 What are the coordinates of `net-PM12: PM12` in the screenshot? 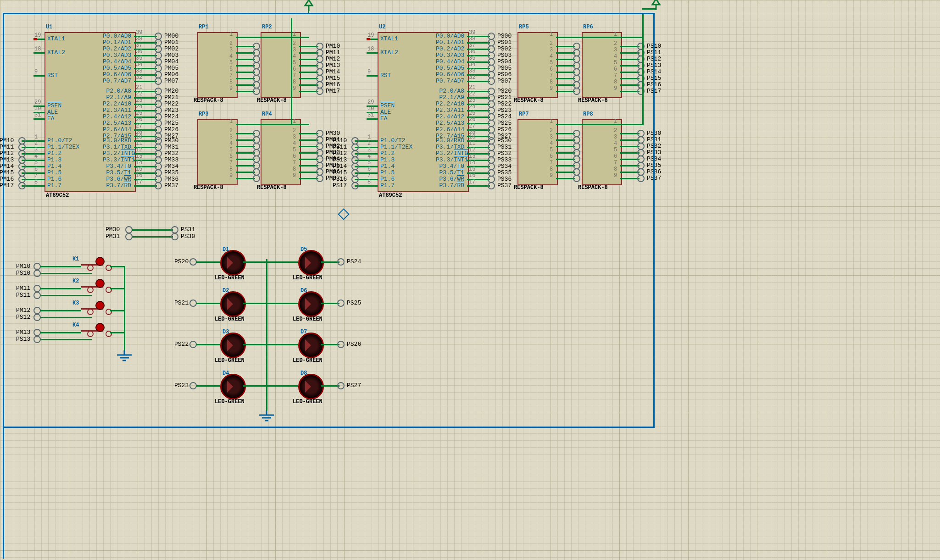 It's located at (7, 153).